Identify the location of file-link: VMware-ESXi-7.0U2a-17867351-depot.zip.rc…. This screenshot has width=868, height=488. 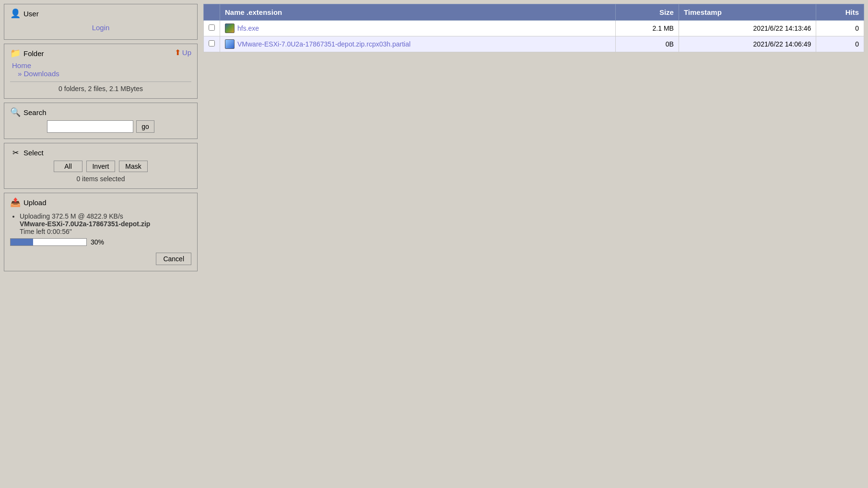
(324, 44).